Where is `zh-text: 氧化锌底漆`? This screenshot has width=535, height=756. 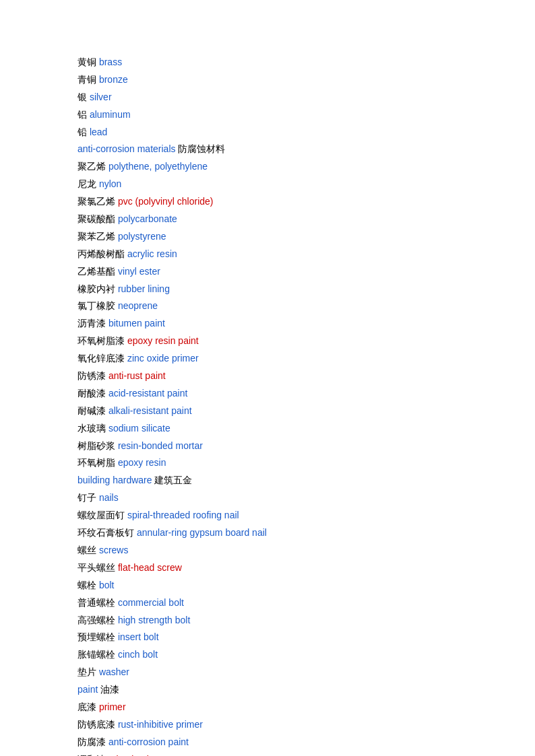 zh-text: 氧化锌底漆 is located at coordinates (101, 358).